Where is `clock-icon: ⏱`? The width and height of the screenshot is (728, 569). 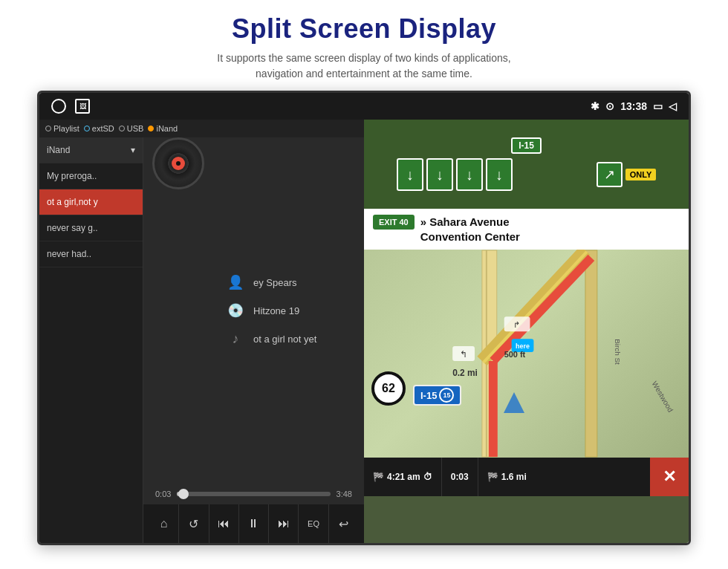
clock-icon: ⏱ is located at coordinates (428, 477).